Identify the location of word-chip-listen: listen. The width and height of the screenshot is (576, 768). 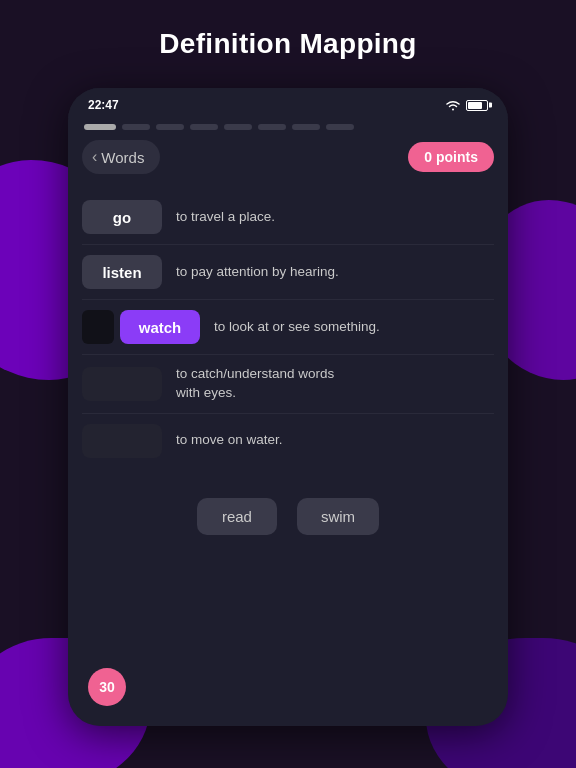
(122, 272).